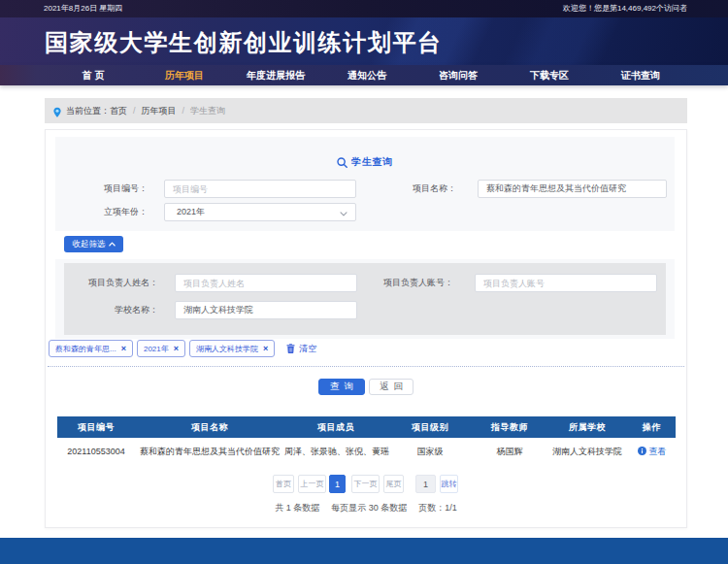 This screenshot has height=564, width=728. Describe the element at coordinates (208, 111) in the screenshot. I see `breadcrumb-current: 学生查询` at that location.